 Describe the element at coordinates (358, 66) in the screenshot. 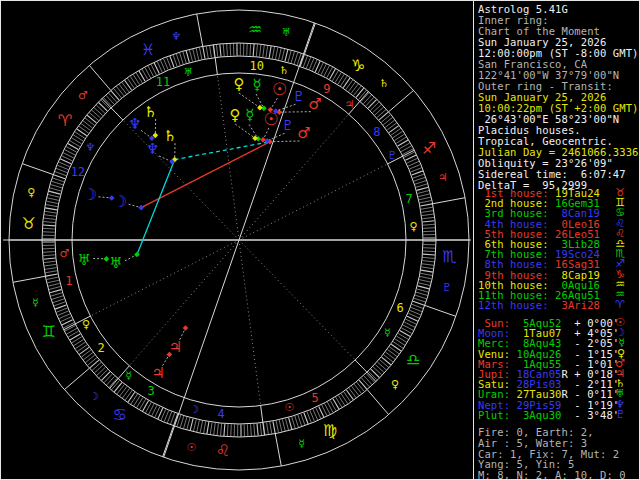

I see `zodiac-sign-icon: ♑` at that location.